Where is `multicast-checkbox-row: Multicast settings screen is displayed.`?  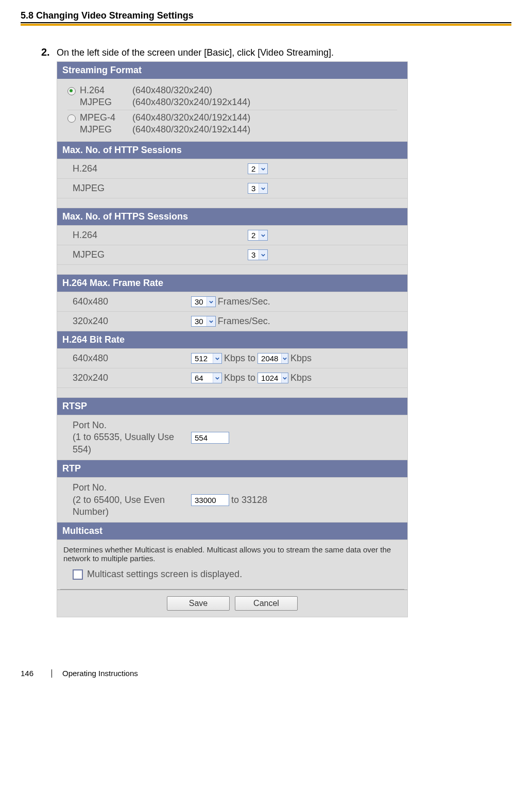
multicast-checkbox-row: Multicast settings screen is displayed. is located at coordinates (232, 577).